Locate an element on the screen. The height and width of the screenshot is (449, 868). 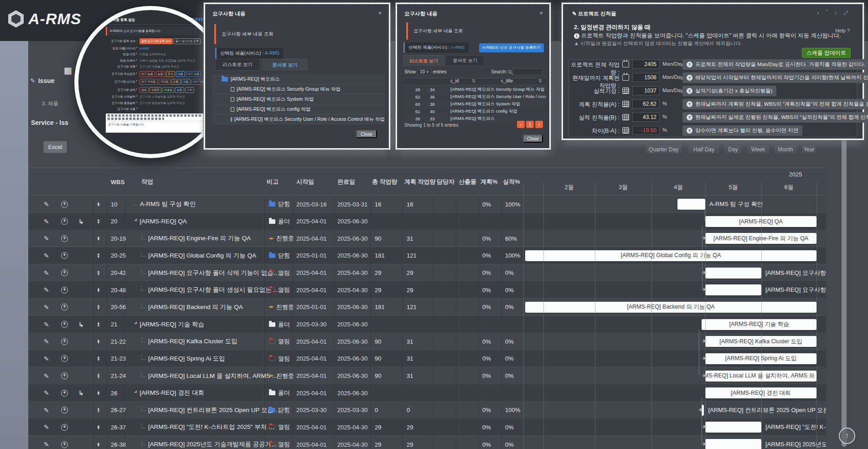
gantt-bar: [ARMS-REQ] Backend 의 기능 QA is located at coordinates (671, 307).